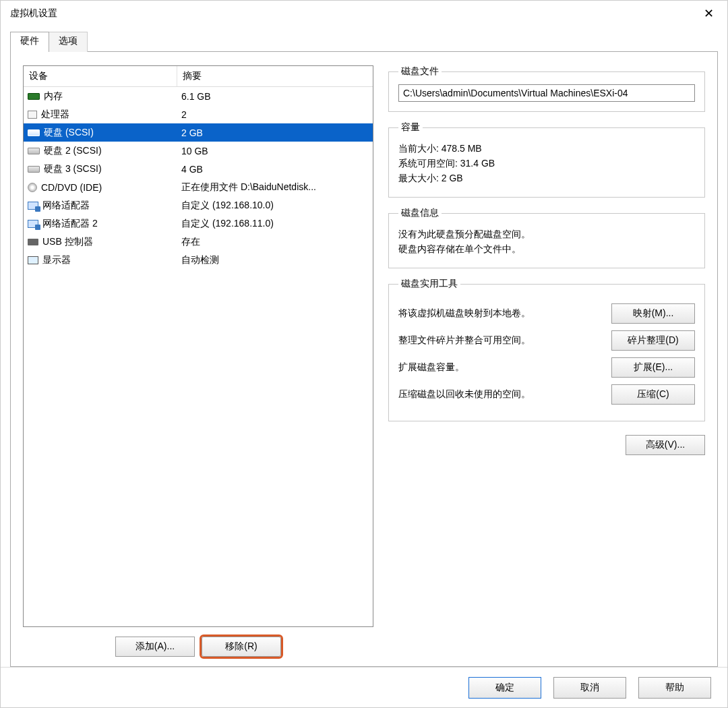 The width and height of the screenshot is (728, 708). Describe the element at coordinates (198, 115) in the screenshot. I see `device-row-cpu: 处理器 2` at that location.